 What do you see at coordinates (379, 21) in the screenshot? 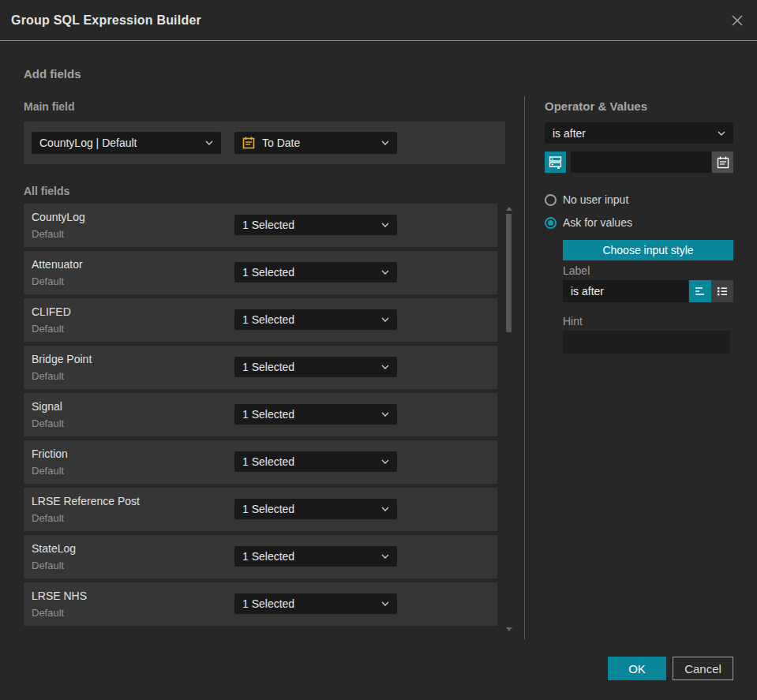
I see `dialog-titlebar: Group SQL Expression Builder` at bounding box center [379, 21].